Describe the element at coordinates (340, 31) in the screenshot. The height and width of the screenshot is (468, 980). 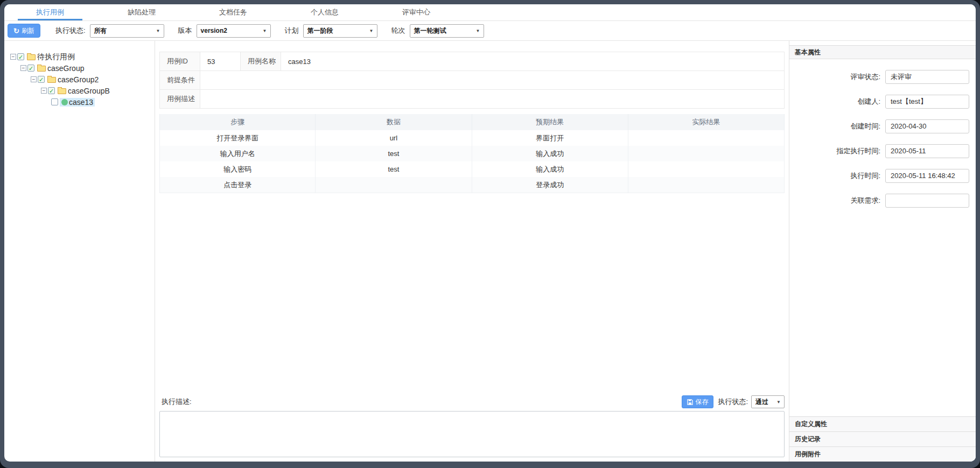
I see `plan-select: 第一阶段 ▼` at that location.